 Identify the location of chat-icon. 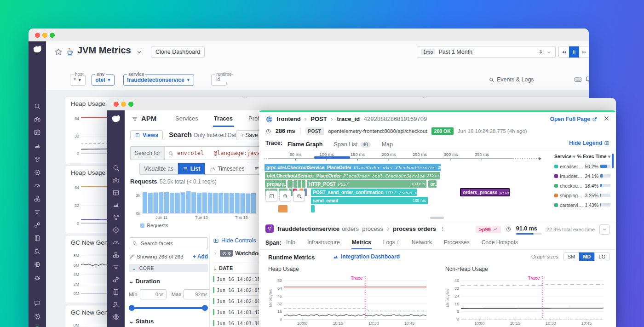
(37, 303).